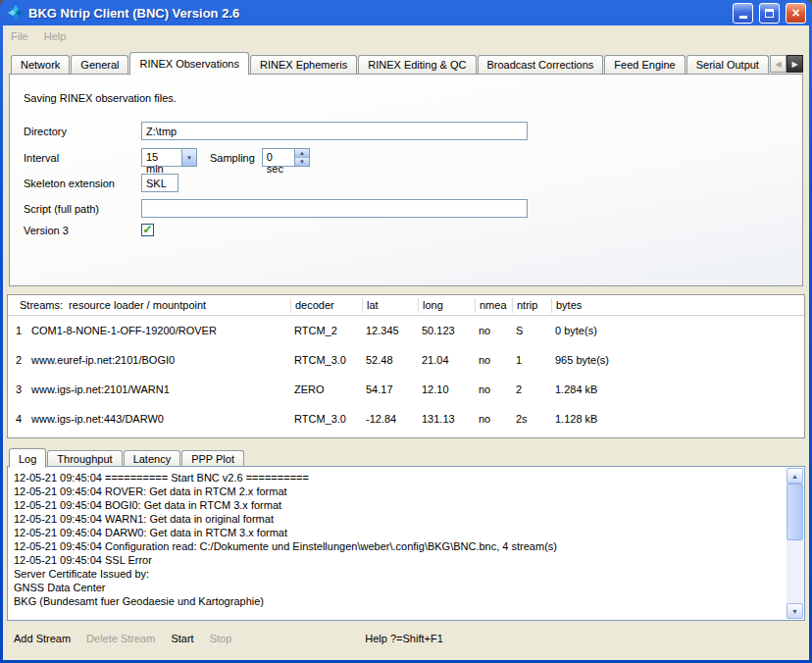 Image resolution: width=812 pixels, height=663 pixels. Describe the element at coordinates (397, 519) in the screenshot. I see `log-line: 12-05-21 09:45:04 WARN1: Get data in ori…` at that location.